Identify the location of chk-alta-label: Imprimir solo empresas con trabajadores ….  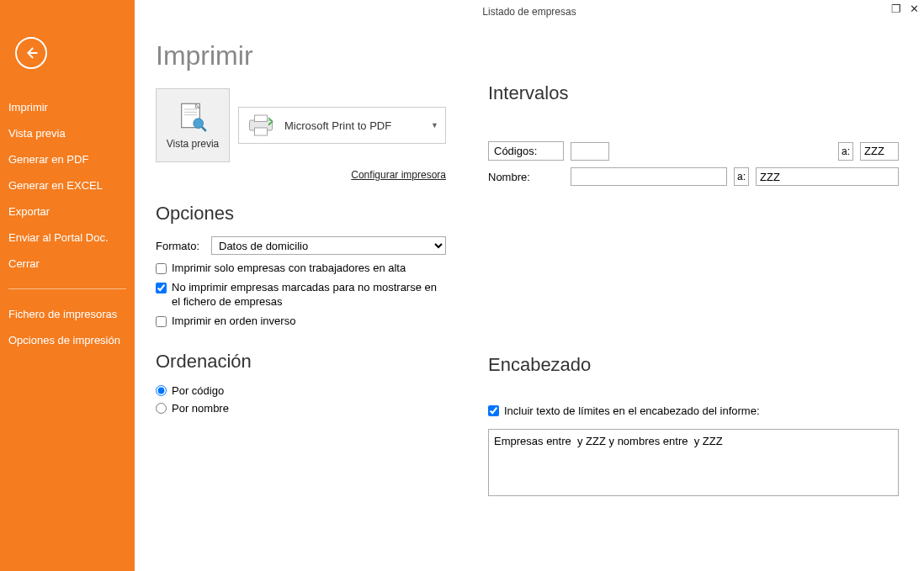
(289, 269).